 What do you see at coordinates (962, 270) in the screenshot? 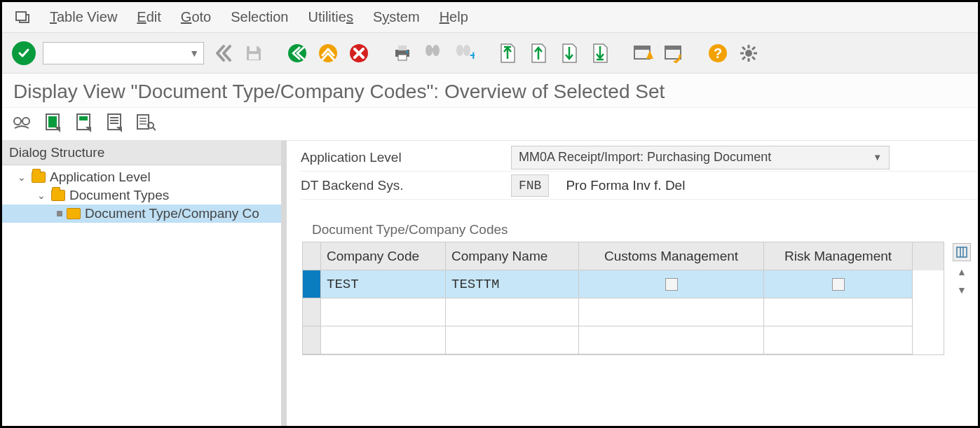
I see `grid-side-controls: ▲ ▼` at bounding box center [962, 270].